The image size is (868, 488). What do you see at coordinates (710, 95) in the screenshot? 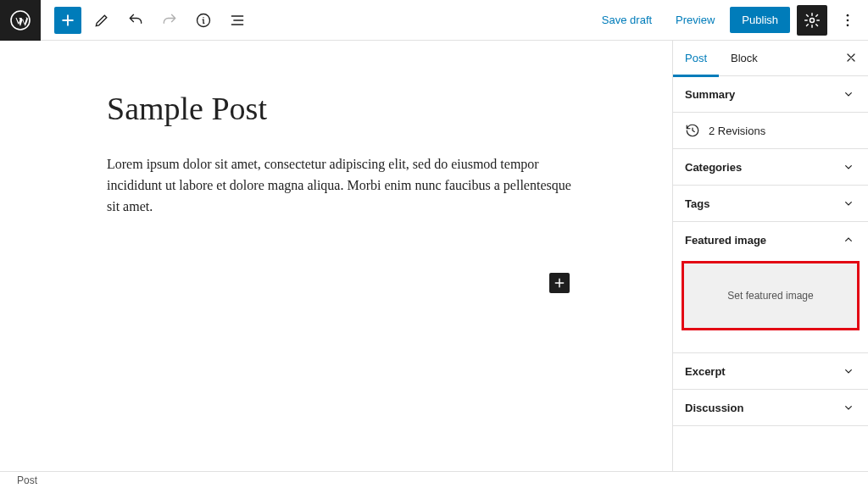
I see `panel-summary-label: Summary` at bounding box center [710, 95].